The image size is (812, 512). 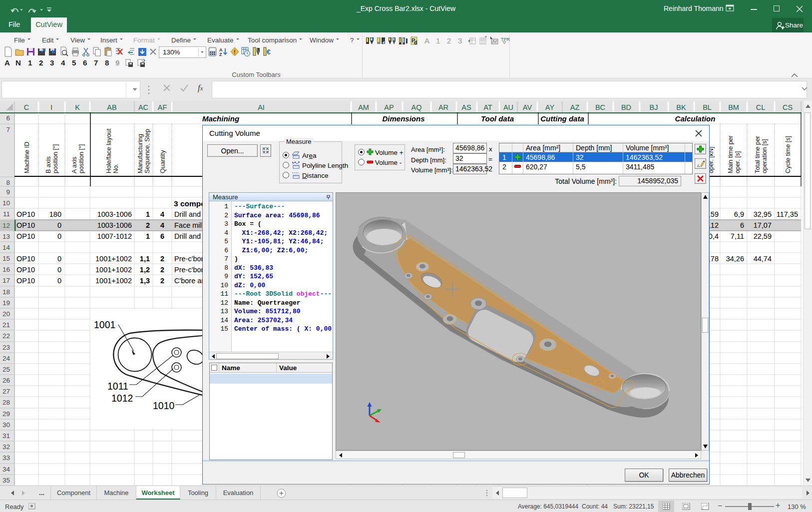 What do you see at coordinates (761, 107) in the screenshot?
I see `svg-text: CL` at bounding box center [761, 107].